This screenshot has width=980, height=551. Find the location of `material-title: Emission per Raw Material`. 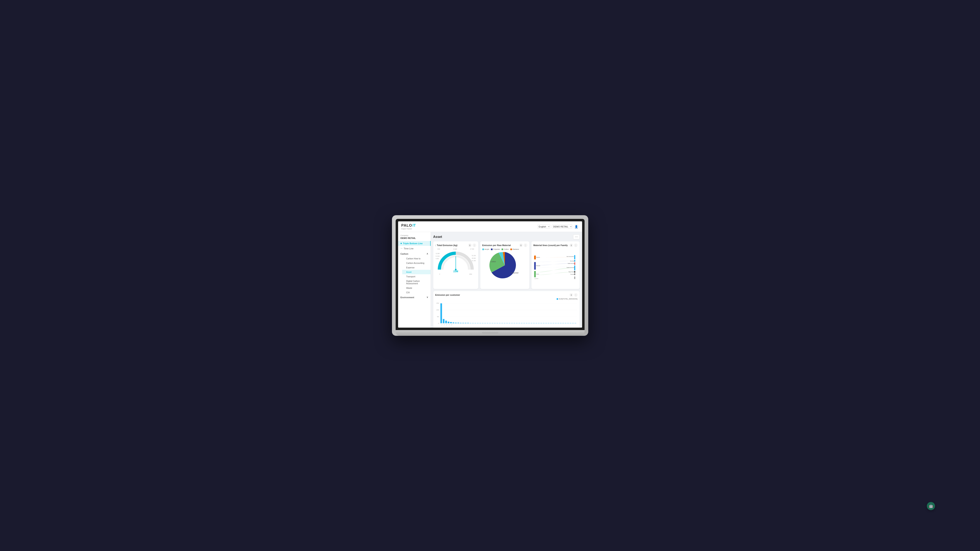

material-title: Emission per Raw Material is located at coordinates (497, 245).